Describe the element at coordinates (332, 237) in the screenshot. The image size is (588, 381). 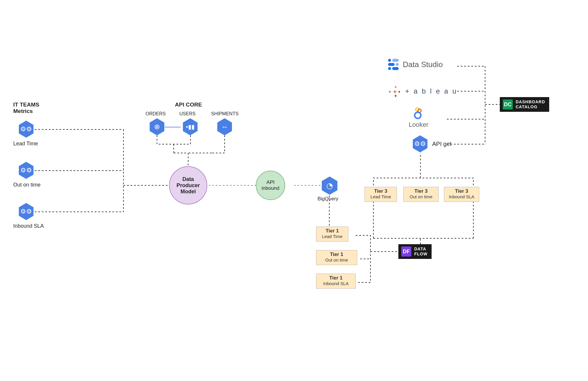
I see `tier1-lead-time-metric: Lead Time` at that location.